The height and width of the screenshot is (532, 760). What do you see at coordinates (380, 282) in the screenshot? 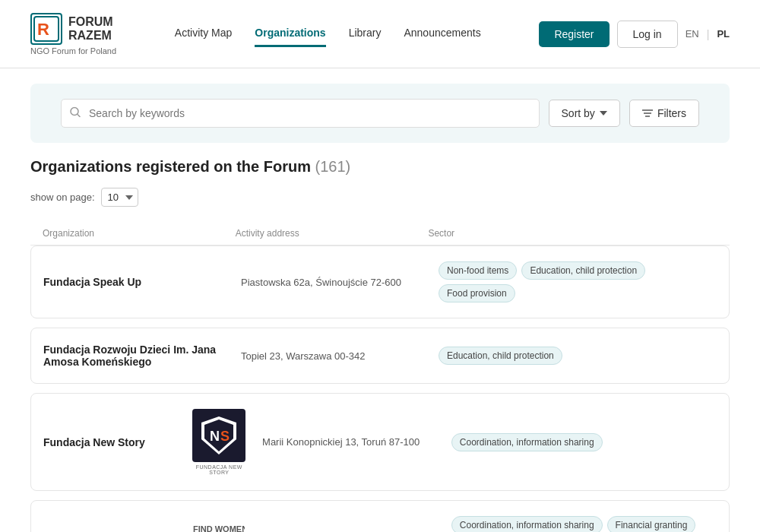
I see `table-row: Fundacja Speak Up Piastowska 62a, Świnou…` at bounding box center [380, 282].